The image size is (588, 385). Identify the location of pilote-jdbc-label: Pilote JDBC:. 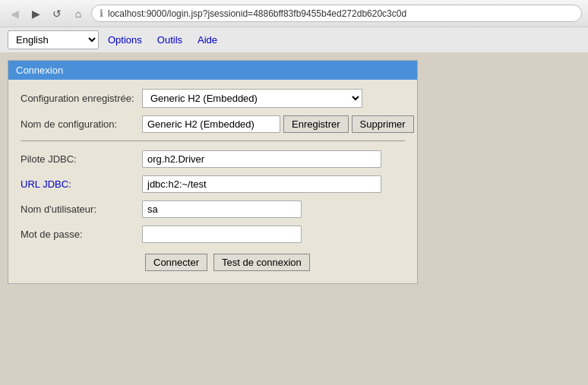
(81, 159).